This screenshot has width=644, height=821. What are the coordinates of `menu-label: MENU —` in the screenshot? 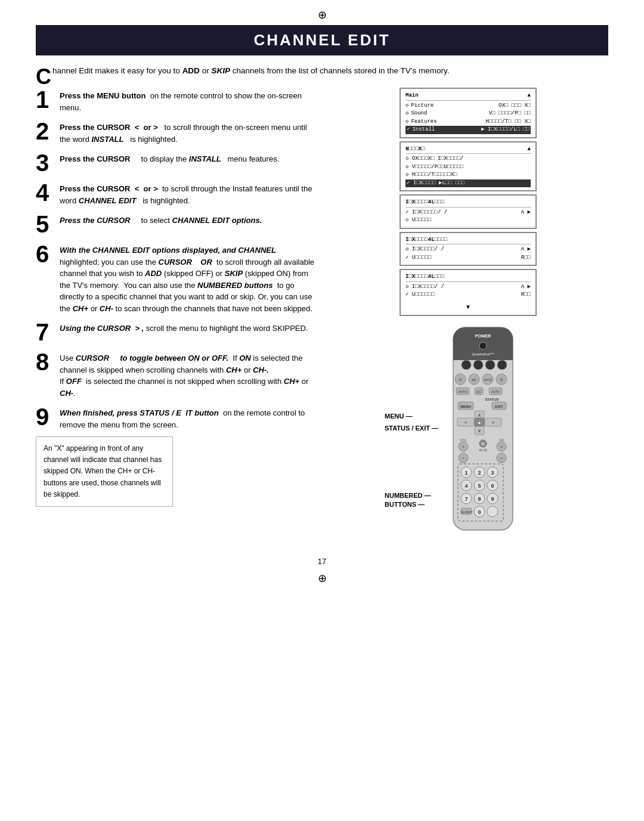 It's located at (398, 416).